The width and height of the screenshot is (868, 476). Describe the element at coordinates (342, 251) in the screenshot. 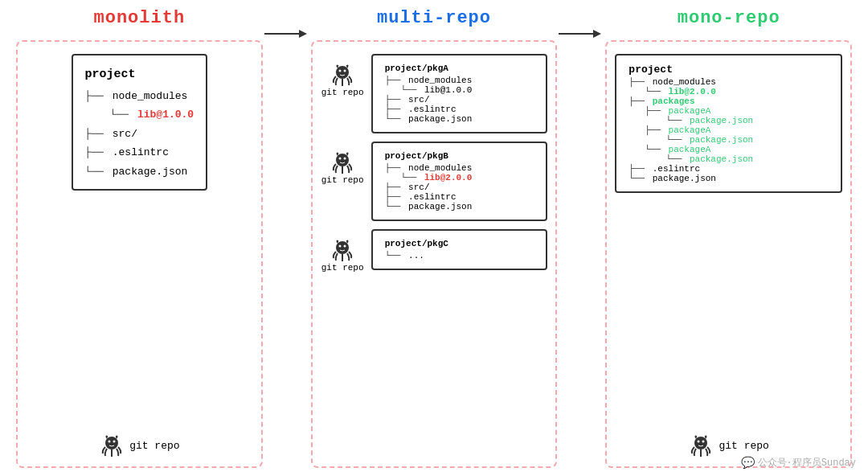

I see `pkgC-git: git repo` at that location.